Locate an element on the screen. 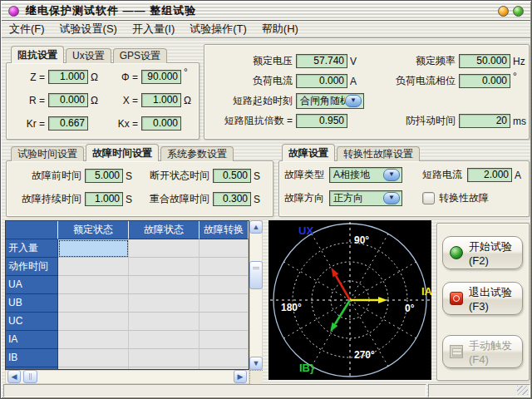 Image resolution: width=532 pixels, height=399 pixels. table-hscrollbar: ◀ ▶ is located at coordinates (127, 377).